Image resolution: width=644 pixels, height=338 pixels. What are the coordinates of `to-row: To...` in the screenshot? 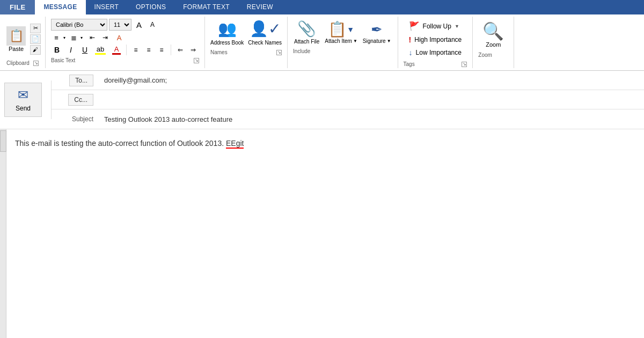 It's located at (348, 80).